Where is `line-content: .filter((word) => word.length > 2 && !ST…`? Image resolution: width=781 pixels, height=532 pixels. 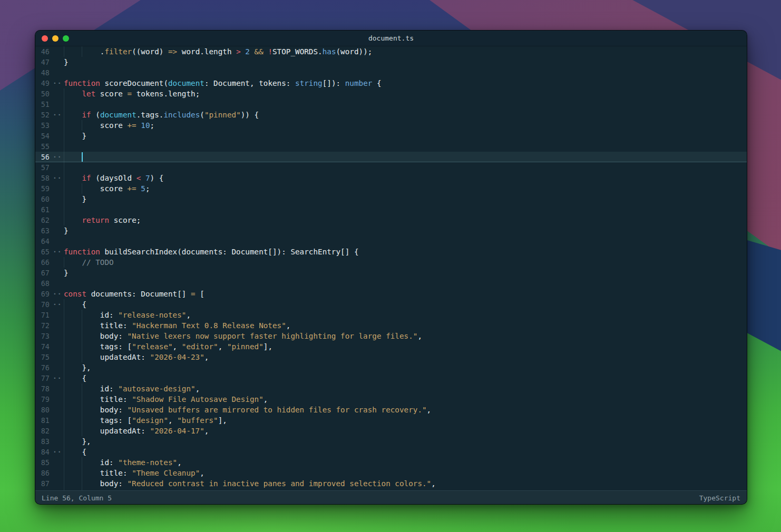
line-content: .filter((word) => word.length > 2 && !ST… is located at coordinates (405, 52).